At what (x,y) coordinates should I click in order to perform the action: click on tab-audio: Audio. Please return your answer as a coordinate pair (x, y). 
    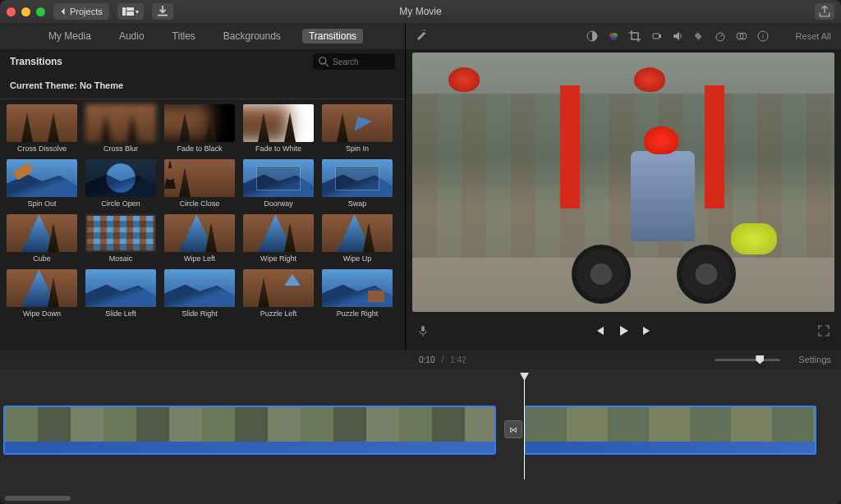
    Looking at the image, I should click on (131, 36).